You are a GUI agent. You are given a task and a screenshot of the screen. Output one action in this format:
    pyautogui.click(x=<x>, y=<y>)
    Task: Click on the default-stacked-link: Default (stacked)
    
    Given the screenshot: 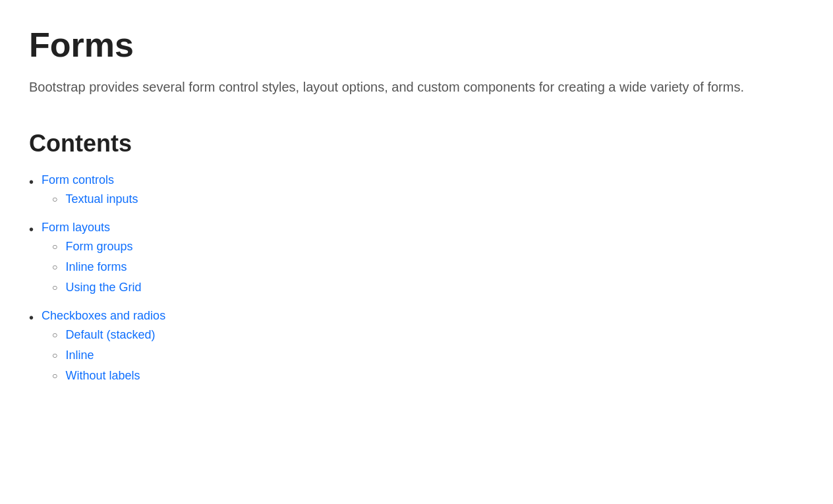 What is the action you would take?
    pyautogui.click(x=110, y=335)
    